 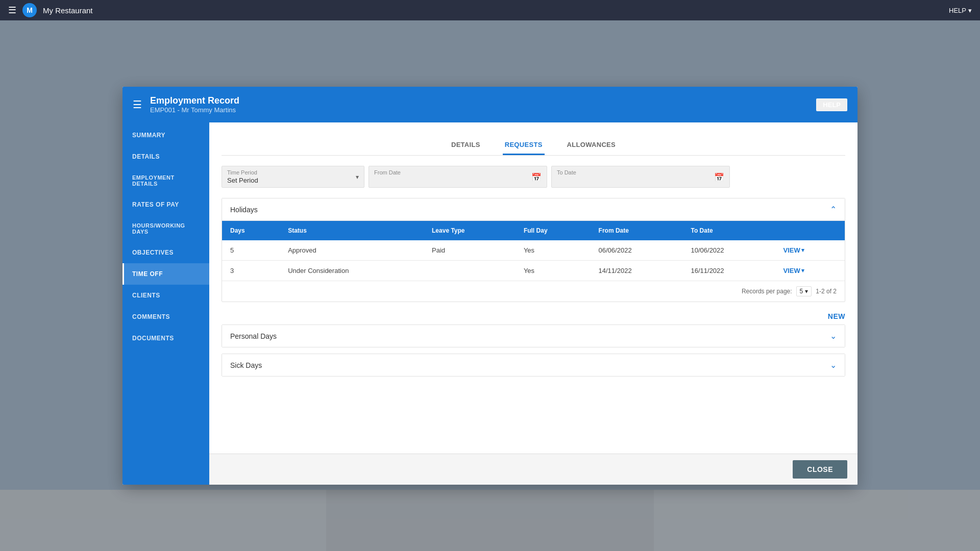 What do you see at coordinates (166, 295) in the screenshot?
I see `sidebar-item-clients: CLIENTS` at bounding box center [166, 295].